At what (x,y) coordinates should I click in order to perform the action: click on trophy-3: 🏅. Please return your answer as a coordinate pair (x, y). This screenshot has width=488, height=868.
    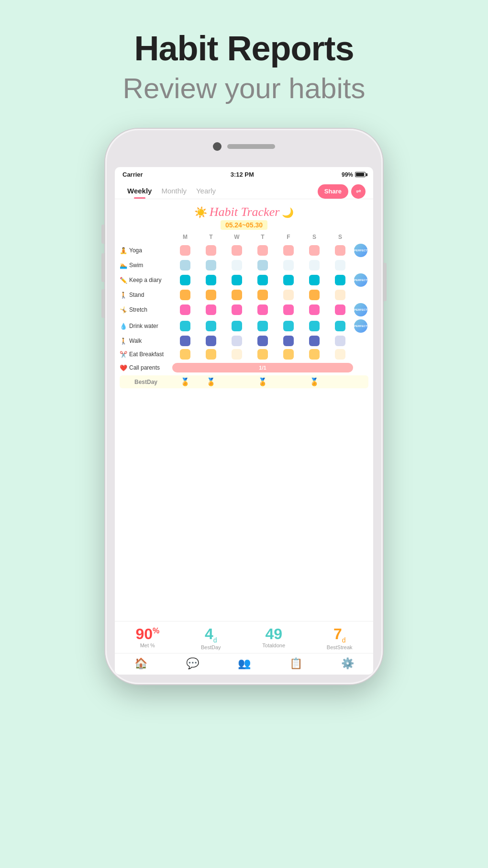
    Looking at the image, I should click on (263, 382).